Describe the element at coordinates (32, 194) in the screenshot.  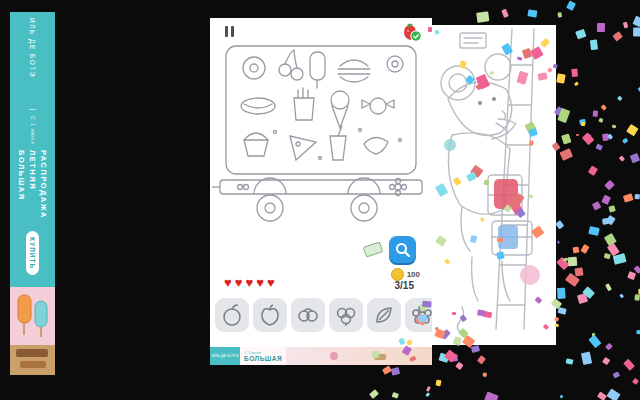
I see `ad-banner-left: ИЛЬ ДЕ БОТЭ С 1 июля БОЛЬШАЯ ЛЕТНЯЯ РАСП…` at that location.